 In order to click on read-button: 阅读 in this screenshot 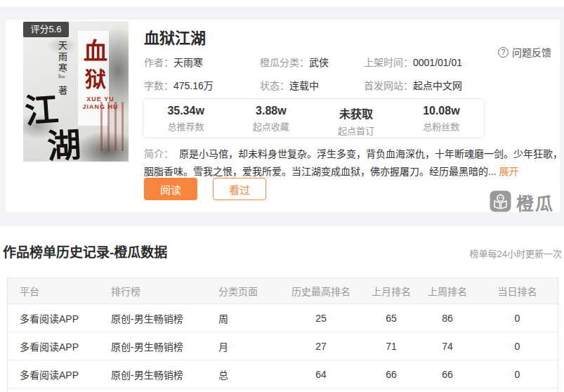, I will do `click(171, 189)`.